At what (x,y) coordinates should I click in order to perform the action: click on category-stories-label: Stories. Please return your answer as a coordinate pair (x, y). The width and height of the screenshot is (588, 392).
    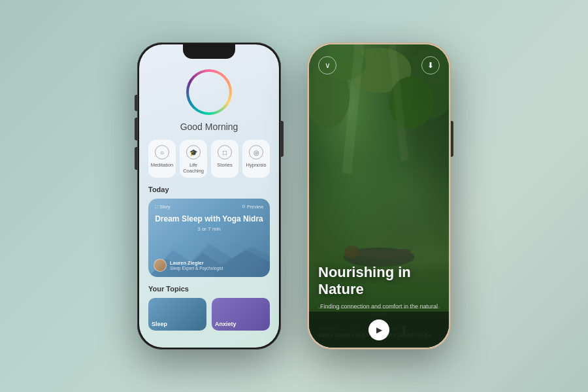
    Looking at the image, I should click on (225, 165).